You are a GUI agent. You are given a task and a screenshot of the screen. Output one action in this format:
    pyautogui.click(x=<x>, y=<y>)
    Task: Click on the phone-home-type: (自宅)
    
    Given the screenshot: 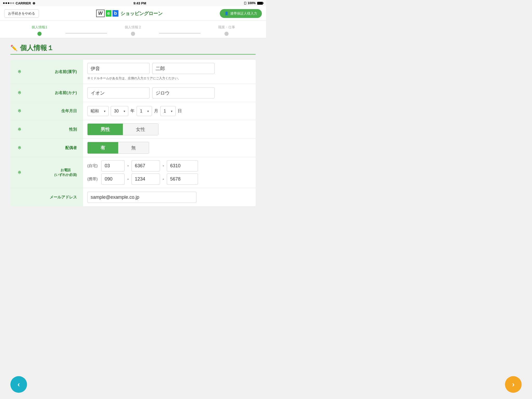 What is the action you would take?
    pyautogui.click(x=92, y=166)
    